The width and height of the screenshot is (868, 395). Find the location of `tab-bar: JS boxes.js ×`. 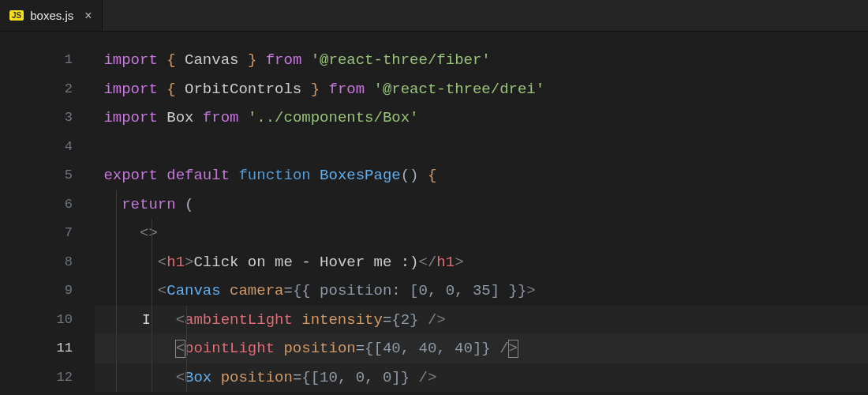

tab-bar: JS boxes.js × is located at coordinates (434, 16).